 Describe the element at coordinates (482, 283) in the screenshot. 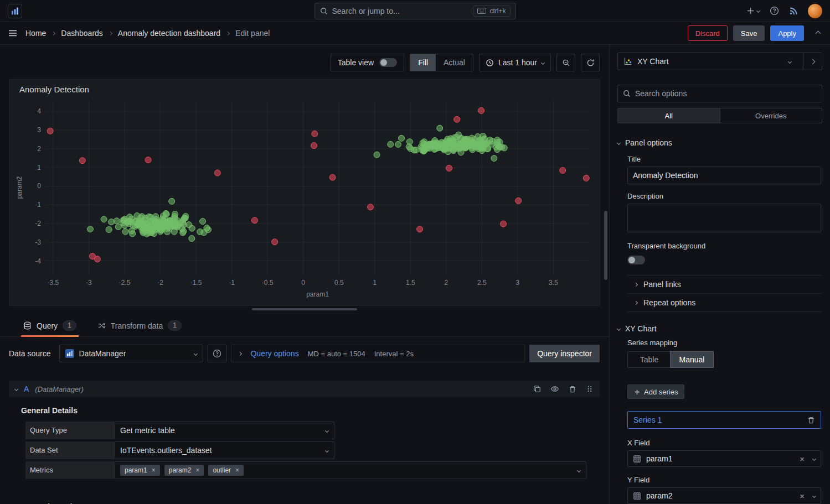

I see `svg-text: 2.5` at that location.